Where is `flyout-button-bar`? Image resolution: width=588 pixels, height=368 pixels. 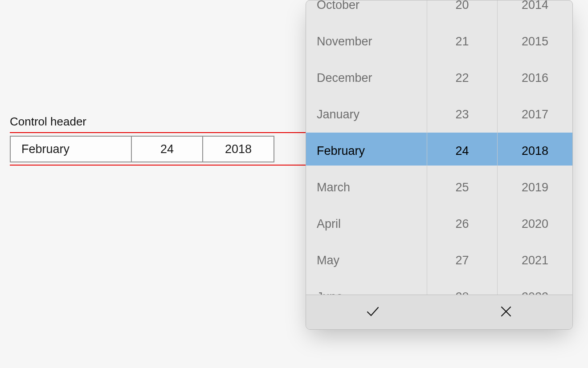
flyout-button-bar is located at coordinates (439, 312).